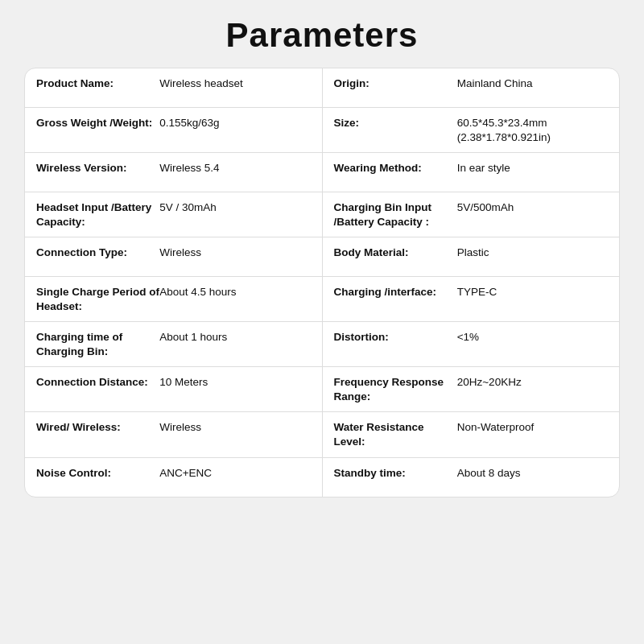 This screenshot has height=644, width=644. What do you see at coordinates (322, 172) in the screenshot?
I see `table-row: Wireless Version:Wireless 5.4Wearing Met…` at bounding box center [322, 172].